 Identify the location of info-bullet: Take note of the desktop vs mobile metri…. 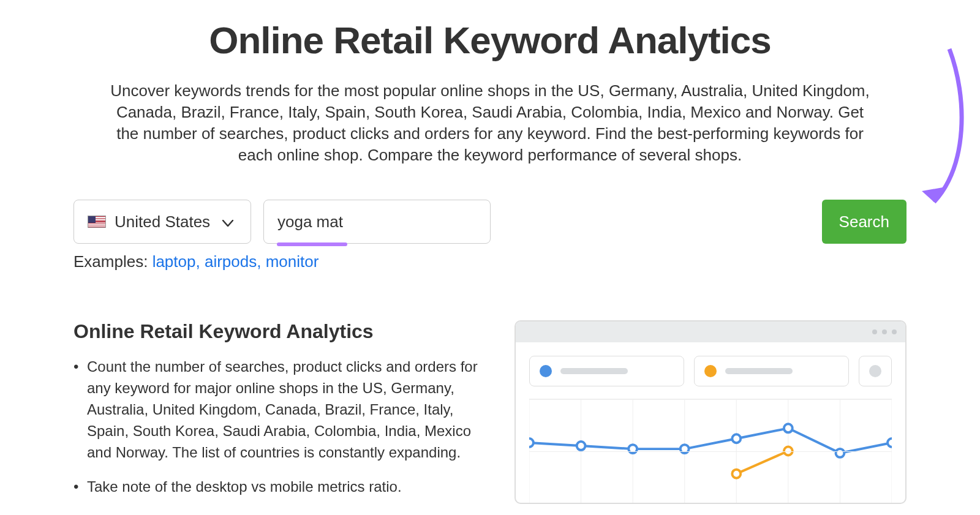
(279, 487).